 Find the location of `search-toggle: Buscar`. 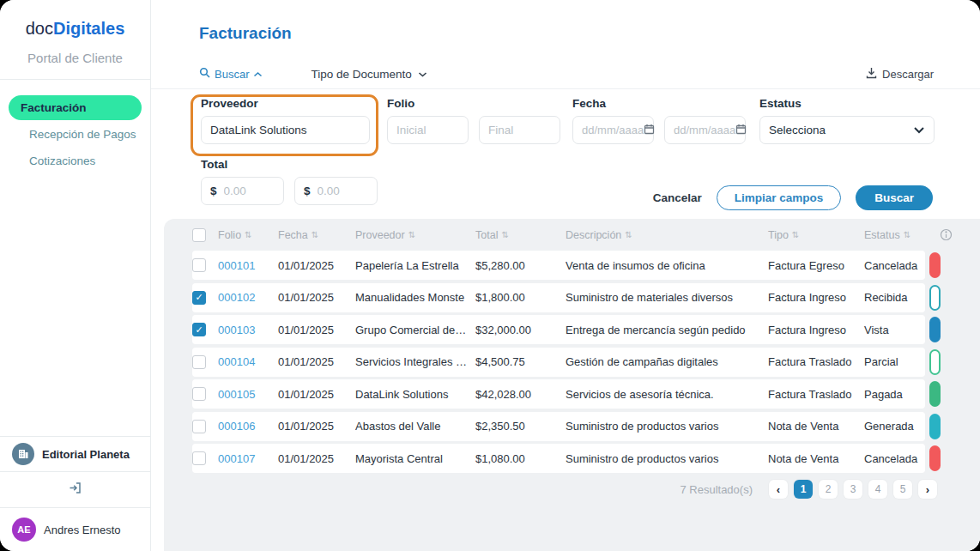

search-toggle: Buscar is located at coordinates (231, 74).